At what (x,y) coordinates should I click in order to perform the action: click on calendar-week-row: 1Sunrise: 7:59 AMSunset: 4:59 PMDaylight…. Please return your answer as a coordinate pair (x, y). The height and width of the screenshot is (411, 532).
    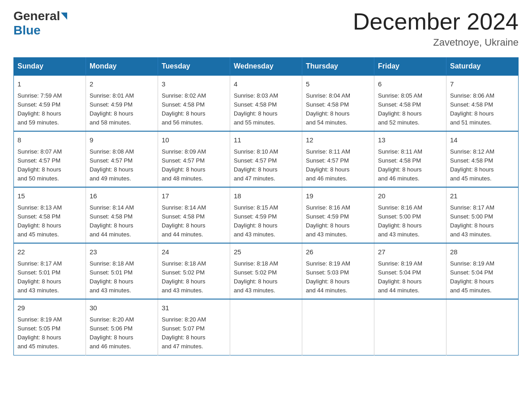
    Looking at the image, I should click on (266, 103).